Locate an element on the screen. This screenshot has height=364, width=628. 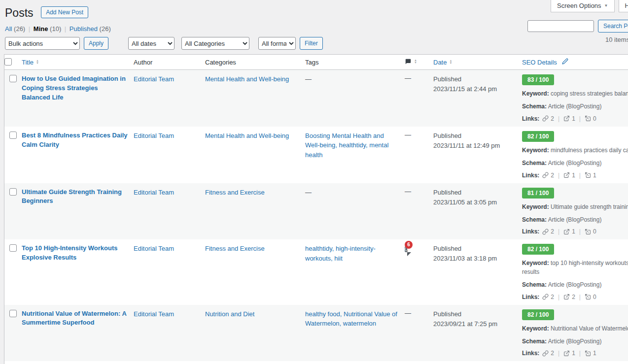
category-link: Nutrition and Diet is located at coordinates (230, 314).